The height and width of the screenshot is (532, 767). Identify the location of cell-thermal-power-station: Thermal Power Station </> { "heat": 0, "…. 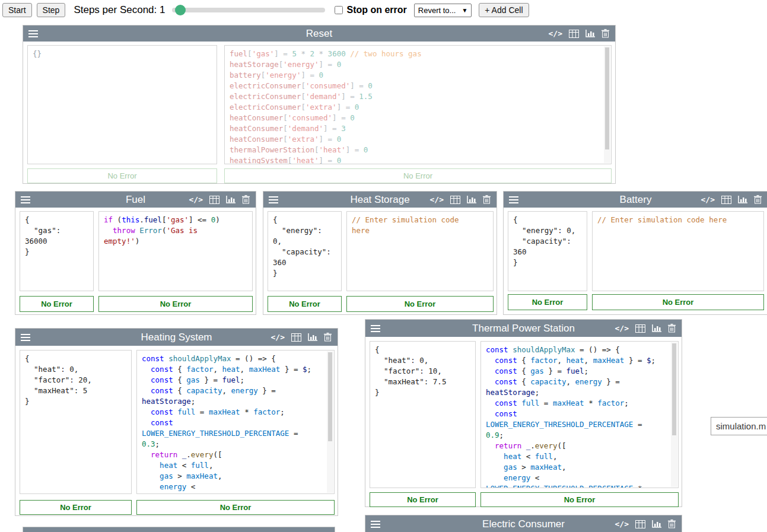
(523, 413).